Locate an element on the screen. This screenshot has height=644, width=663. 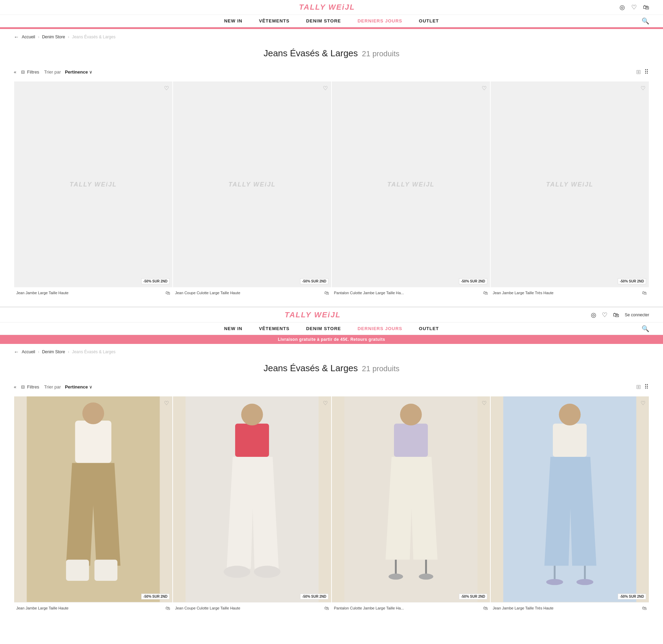
header-top: TALLY WEiJL ◎ ♡ 🛍 is located at coordinates (332, 8).